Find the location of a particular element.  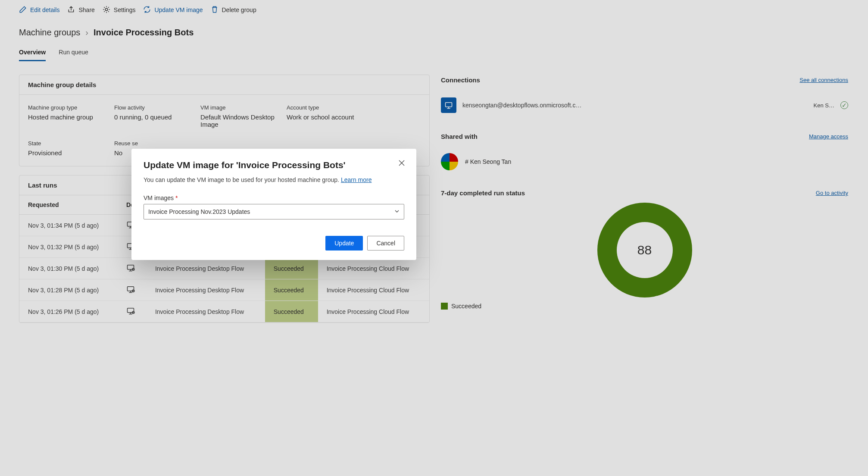

breadcrumb: Machine groups › Invoice Processing Bots is located at coordinates (434, 30).